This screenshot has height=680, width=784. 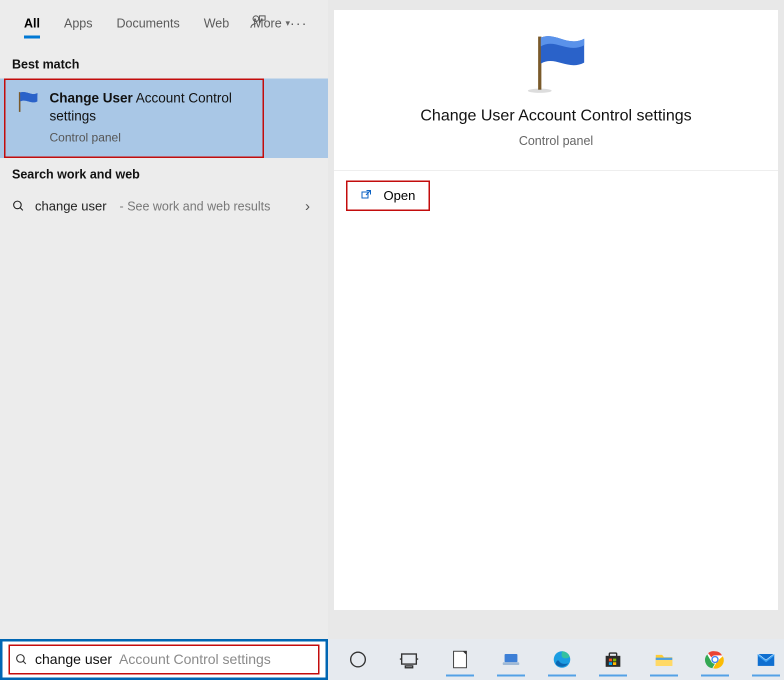 What do you see at coordinates (164, 173) in the screenshot?
I see `search-web-heading: Search work and web` at bounding box center [164, 173].